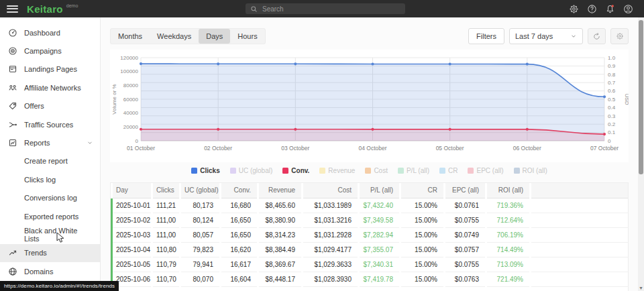 This screenshot has height=291, width=644. I want to click on table-cell: $1,028.3930, so click(331, 279).